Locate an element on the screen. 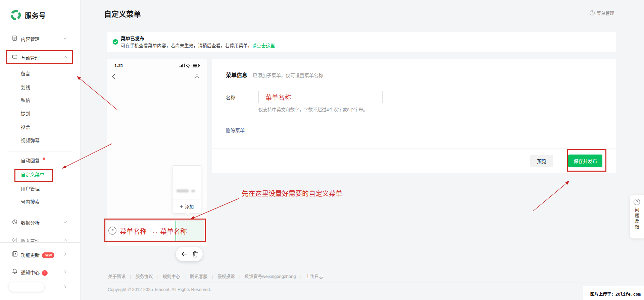 The image size is (644, 300). red-dot-badge is located at coordinates (44, 159).